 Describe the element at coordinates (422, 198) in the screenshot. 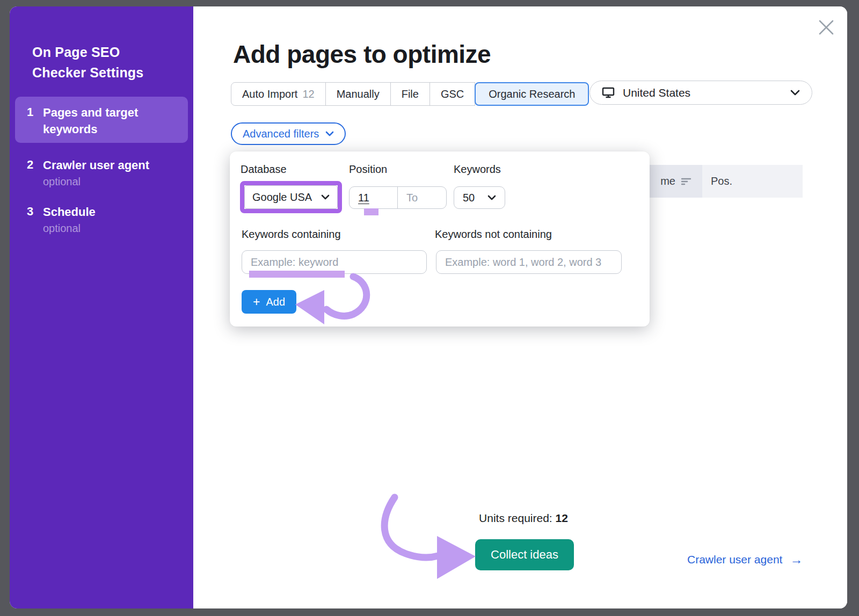

I see `position-to-input` at that location.